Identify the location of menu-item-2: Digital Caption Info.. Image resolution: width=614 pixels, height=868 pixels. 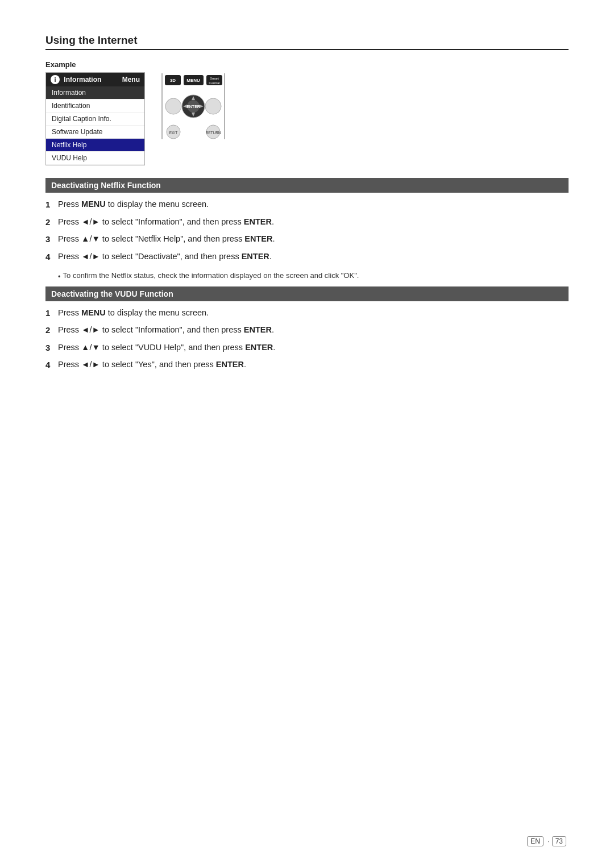
(96, 119).